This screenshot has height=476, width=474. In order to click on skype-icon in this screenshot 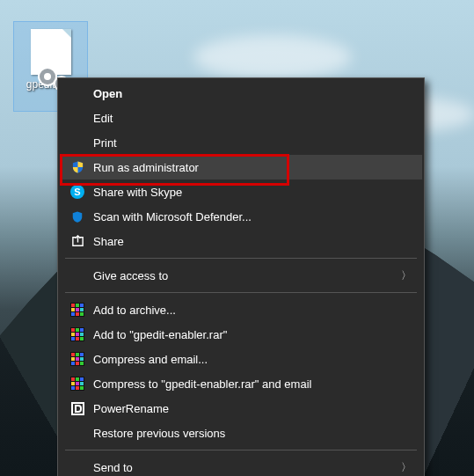, I will do `click(77, 192)`.